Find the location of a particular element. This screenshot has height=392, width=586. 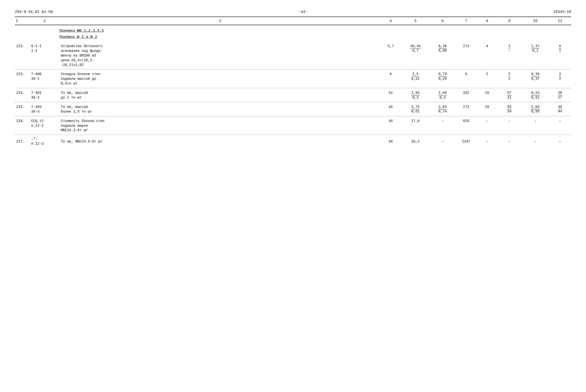

col-header-1: I is located at coordinates (22, 21).